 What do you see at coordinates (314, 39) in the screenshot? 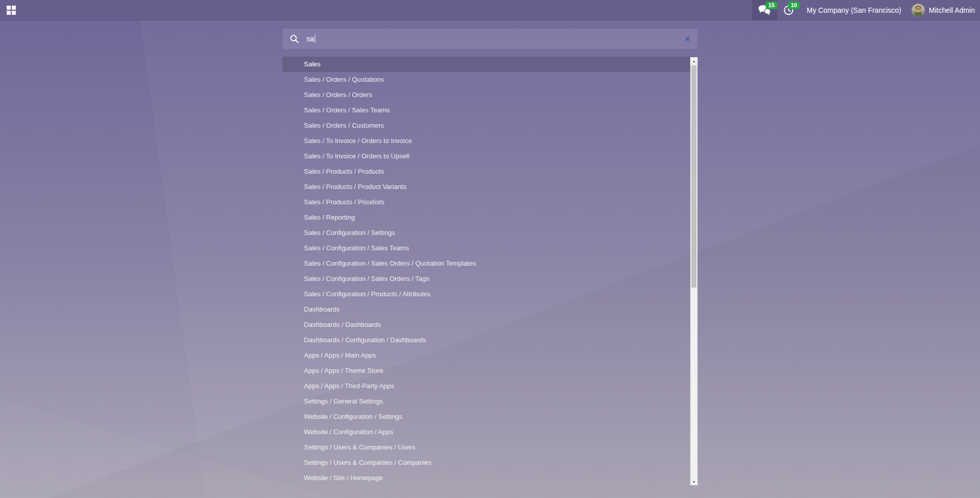
I see `text-caret` at bounding box center [314, 39].